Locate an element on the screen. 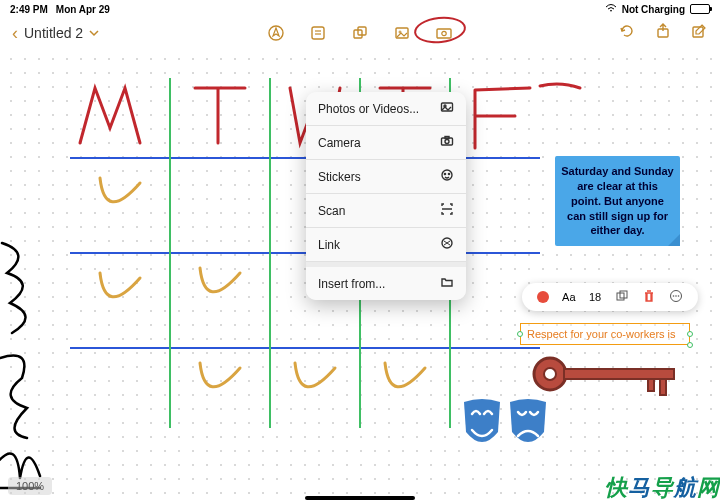  more-icon is located at coordinates (676, 297).